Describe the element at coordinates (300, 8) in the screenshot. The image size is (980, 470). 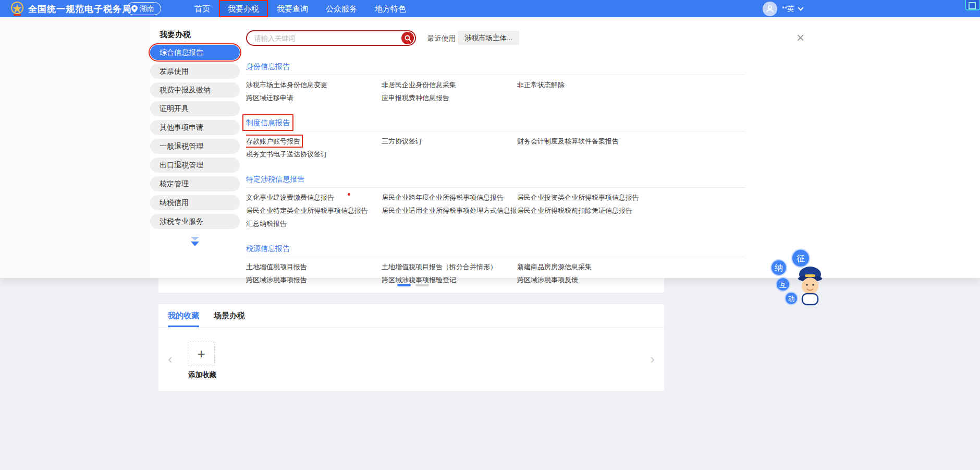
I see `main-nav: 首页我要办税我要查询公众服务地方特色` at that location.